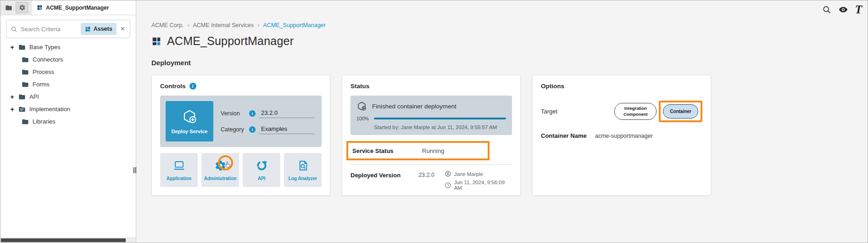 Image resolution: width=868 pixels, height=243 pixels. What do you see at coordinates (287, 130) in the screenshot?
I see `category-field: Examples` at bounding box center [287, 130].